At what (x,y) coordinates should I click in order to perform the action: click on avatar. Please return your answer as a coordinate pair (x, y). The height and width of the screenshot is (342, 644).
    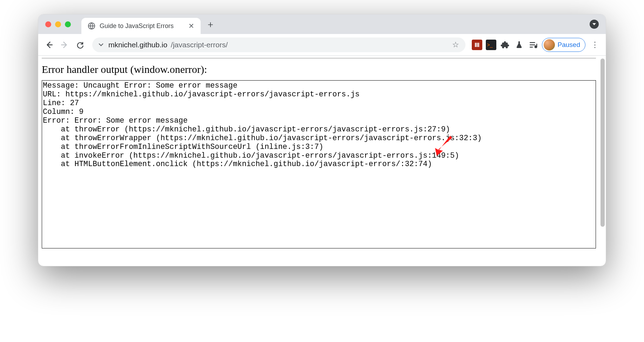
    Looking at the image, I should click on (549, 45).